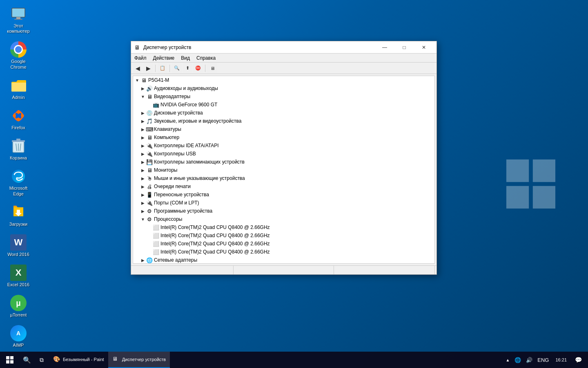 This screenshot has width=588, height=368. I want to click on taskbar-app-paint: 🎨 Безымянный - Paint, so click(78, 360).